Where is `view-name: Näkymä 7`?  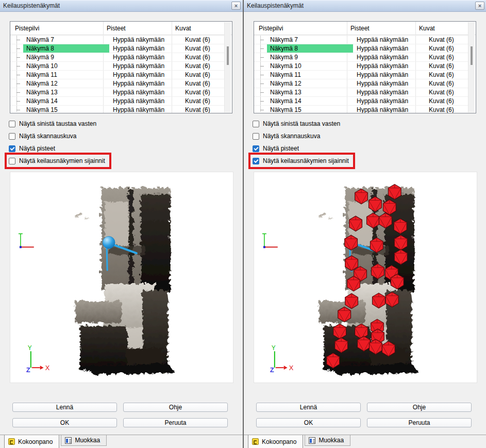 view-name: Näkymä 7 is located at coordinates (310, 40).